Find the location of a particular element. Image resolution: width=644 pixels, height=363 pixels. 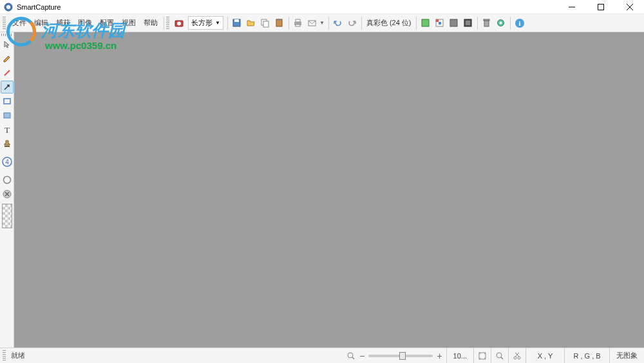

menu-help: 帮助 is located at coordinates (151, 23).